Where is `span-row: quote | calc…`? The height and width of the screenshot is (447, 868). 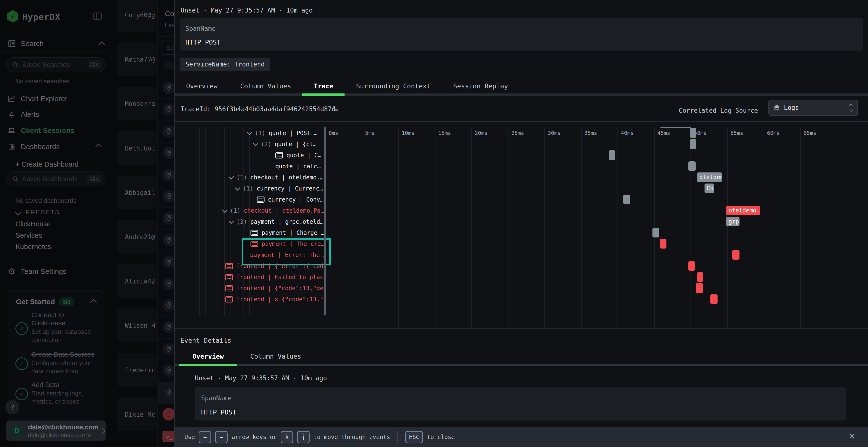
span-row: quote | calc… is located at coordinates (250, 166).